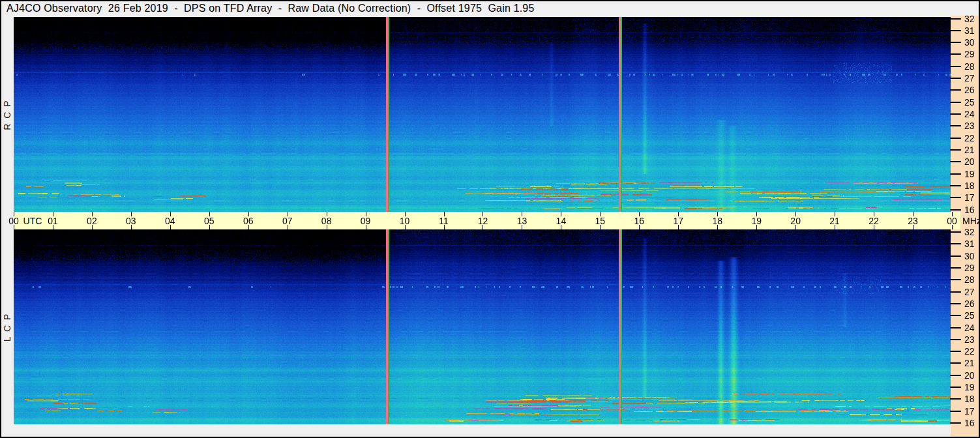  I want to click on time-tick-label: 03, so click(131, 221).